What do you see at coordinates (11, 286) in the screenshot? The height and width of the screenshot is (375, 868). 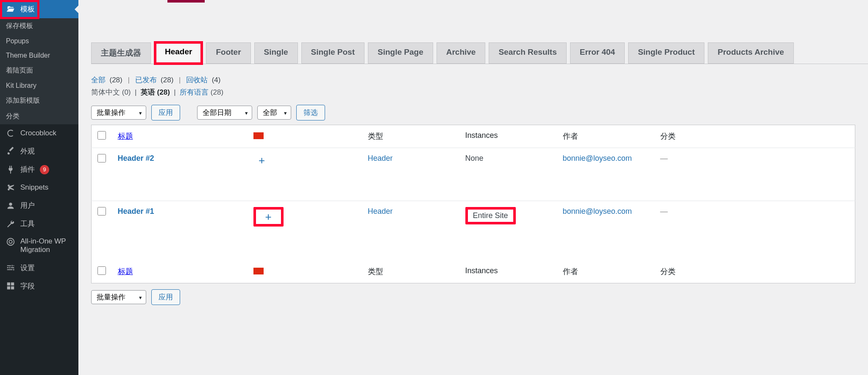 I see `grid-icon` at bounding box center [11, 286].